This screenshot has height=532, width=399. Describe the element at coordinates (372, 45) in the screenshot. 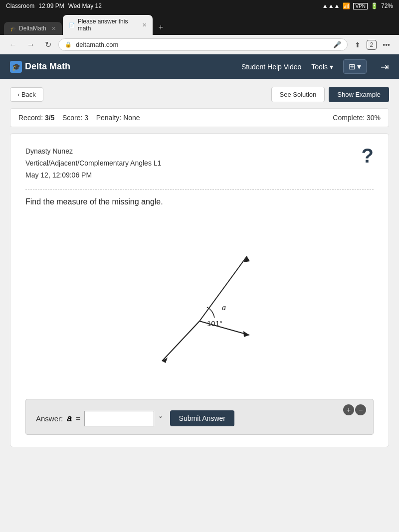

I see `tab-count-badge: 2` at that location.